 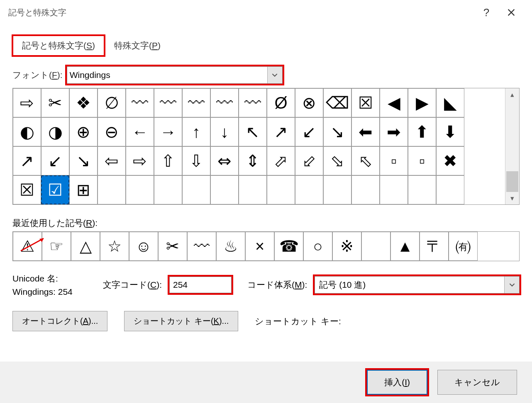 What do you see at coordinates (511, 12) in the screenshot?
I see `close-button` at bounding box center [511, 12].